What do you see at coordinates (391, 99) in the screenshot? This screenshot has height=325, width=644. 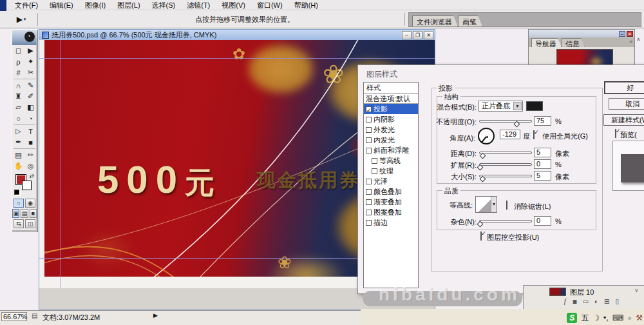 I see `style-item-blending-options: 混合选项:默认` at bounding box center [391, 99].